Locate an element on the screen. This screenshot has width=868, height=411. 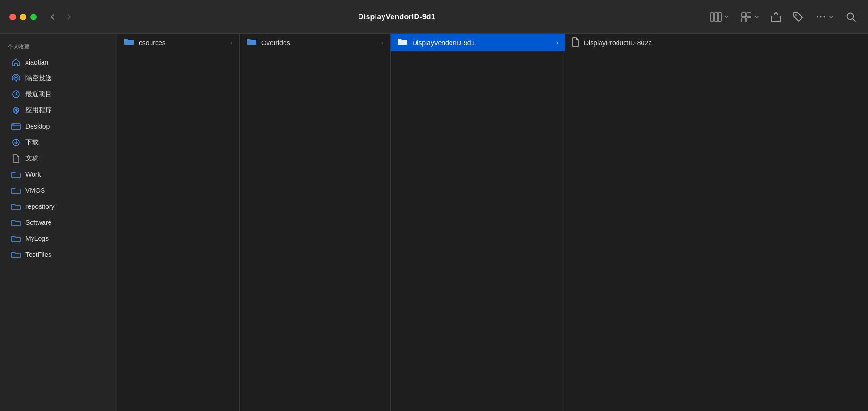
sidebar-item-mylogs: MyLogs is located at coordinates (58, 238).